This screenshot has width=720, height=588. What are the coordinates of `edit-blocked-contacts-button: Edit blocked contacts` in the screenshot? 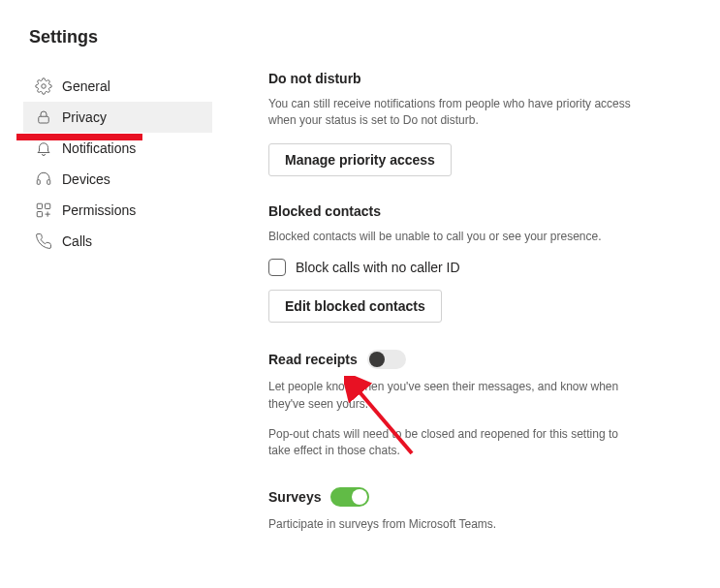 It's located at (355, 306).